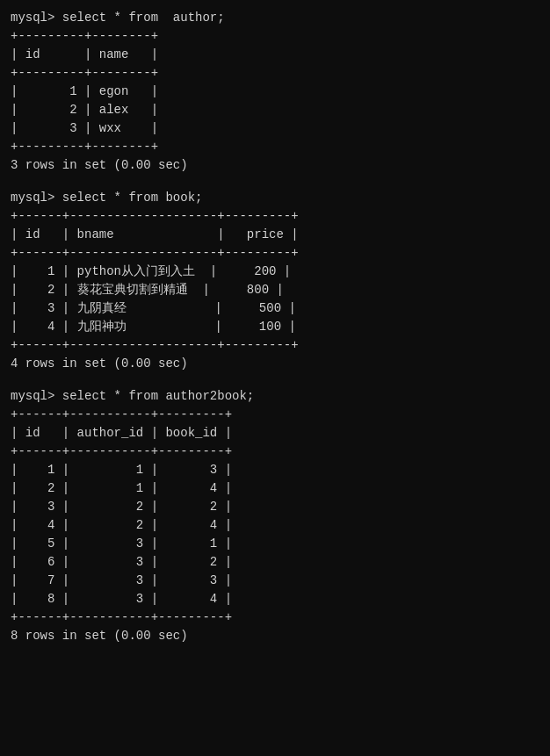  I want to click on table-row-a2b-8: | 8 | 3 | 4 |, so click(275, 599).